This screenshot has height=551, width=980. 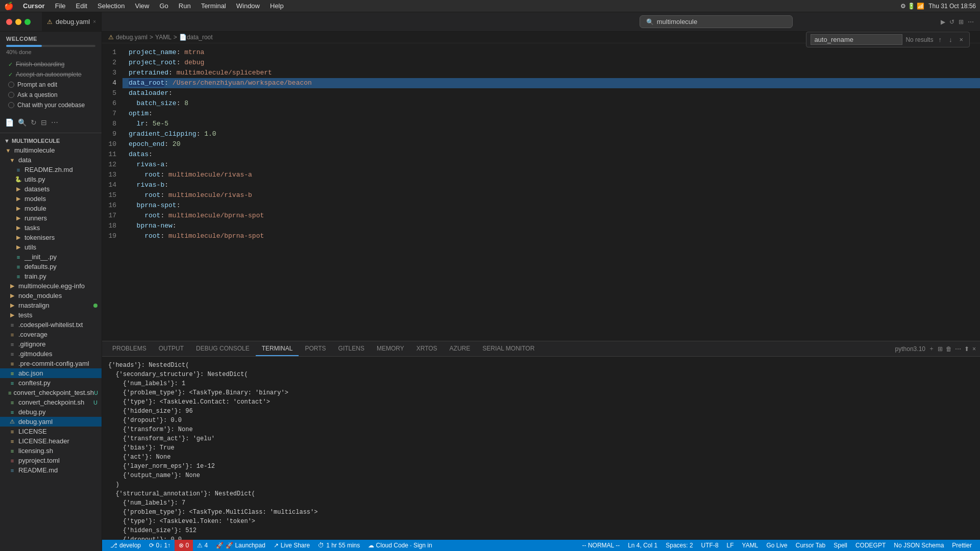 What do you see at coordinates (51, 383) in the screenshot?
I see `tree-item-conftest: ≡ conftest.py` at bounding box center [51, 383].